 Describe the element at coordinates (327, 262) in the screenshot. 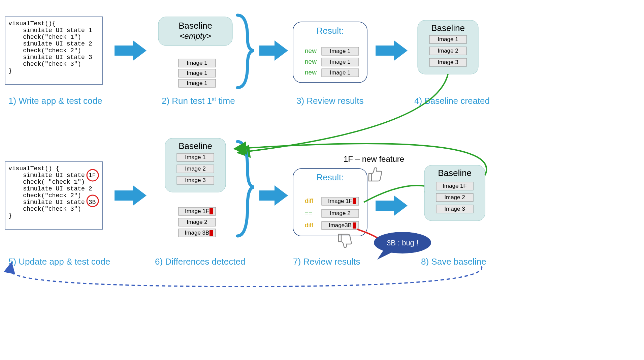

I see `caption-7: 7) Review results` at that location.